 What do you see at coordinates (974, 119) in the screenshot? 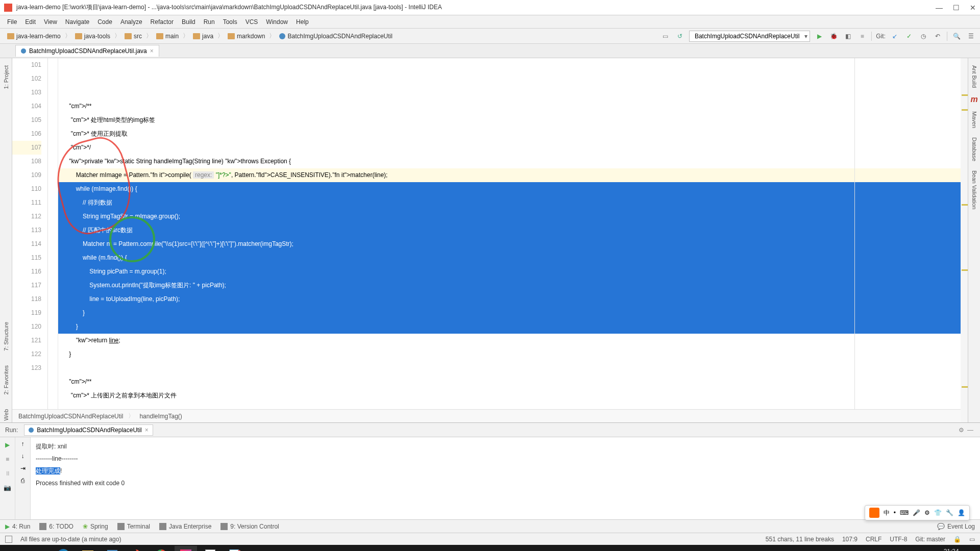
I see `tool-maven: Maven` at bounding box center [974, 119].